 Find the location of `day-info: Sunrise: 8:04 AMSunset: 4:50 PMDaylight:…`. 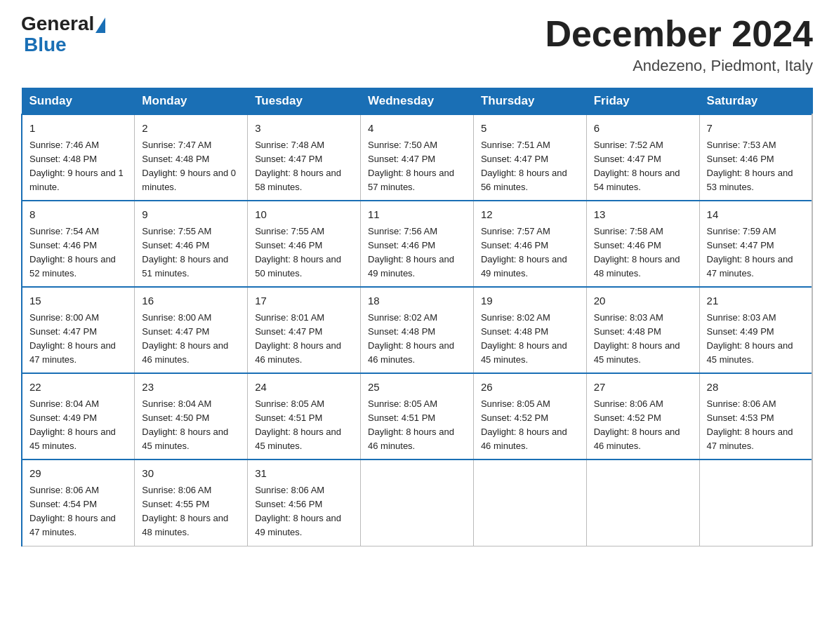

day-info: Sunrise: 8:04 AMSunset: 4:50 PMDaylight:… is located at coordinates (191, 425).